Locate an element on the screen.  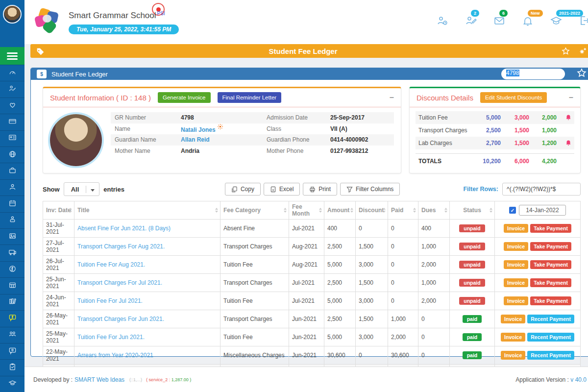
cell-inv-date: 27-Jul-2021 is located at coordinates (59, 247).